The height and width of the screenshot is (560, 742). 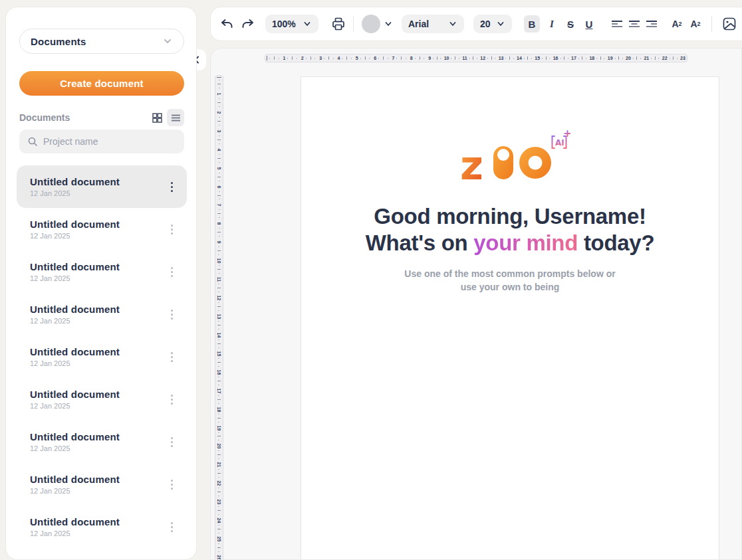 I want to click on bold-button: B, so click(x=532, y=24).